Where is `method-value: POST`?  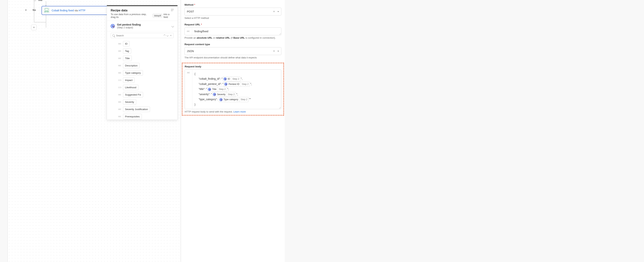 method-value: POST is located at coordinates (229, 12).